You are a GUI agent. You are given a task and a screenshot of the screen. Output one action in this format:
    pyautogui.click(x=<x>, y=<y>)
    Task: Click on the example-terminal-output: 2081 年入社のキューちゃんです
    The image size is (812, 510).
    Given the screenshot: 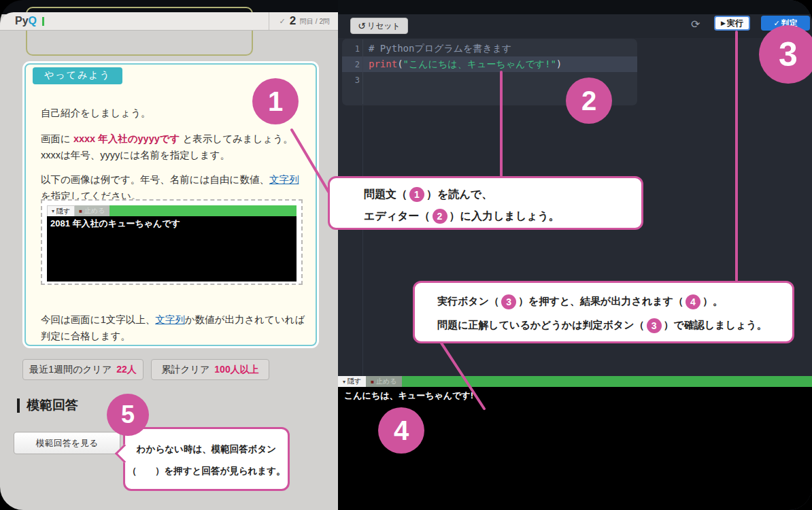 What is the action you would take?
    pyautogui.click(x=171, y=249)
    